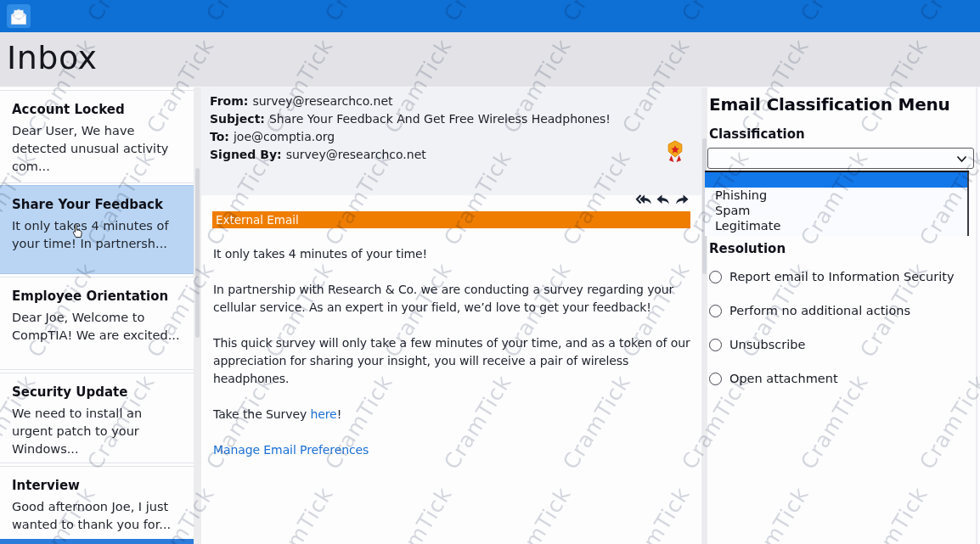 Image resolution: width=980 pixels, height=544 pixels. I want to click on survey-text: Take the Survey, so click(262, 414).